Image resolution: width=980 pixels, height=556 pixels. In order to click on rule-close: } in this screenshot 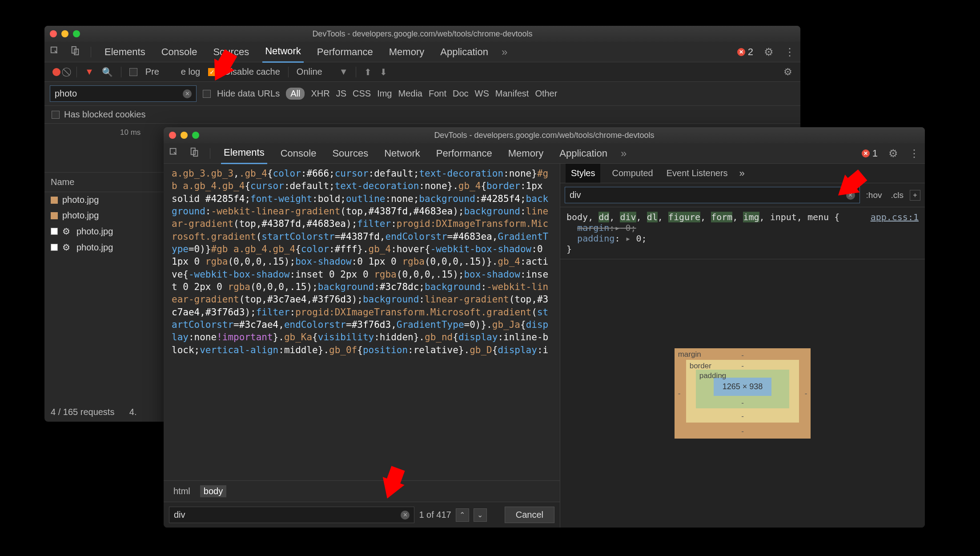, I will do `click(569, 249)`.